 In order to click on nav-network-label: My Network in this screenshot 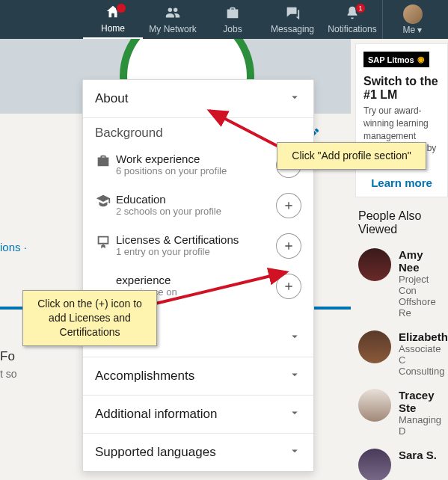, I will do `click(172, 29)`.